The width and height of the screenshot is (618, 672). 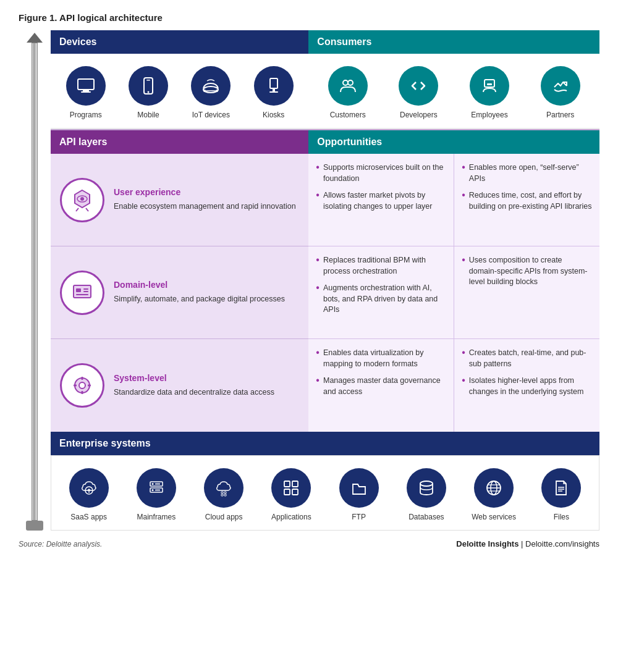 I want to click on kiosks-icon, so click(x=274, y=86).